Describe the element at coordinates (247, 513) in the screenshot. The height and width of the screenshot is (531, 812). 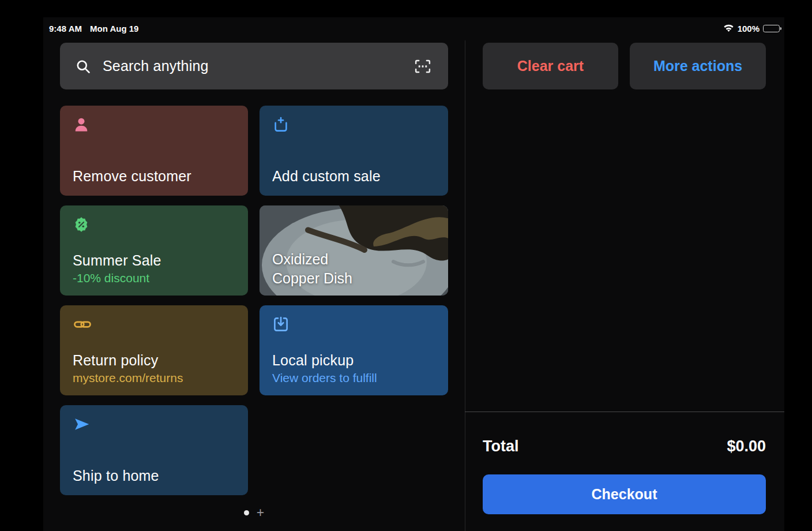
I see `page-dot` at that location.